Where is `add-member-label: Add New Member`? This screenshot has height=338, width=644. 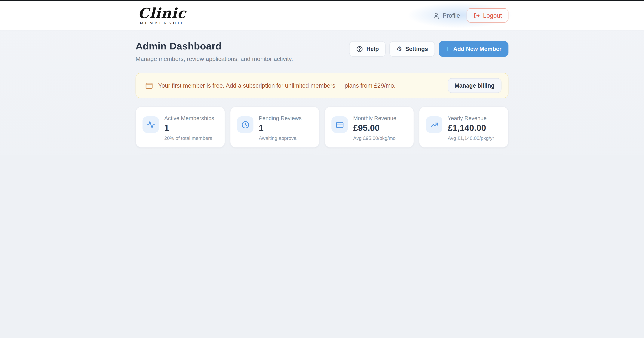 add-member-label: Add New Member is located at coordinates (478, 49).